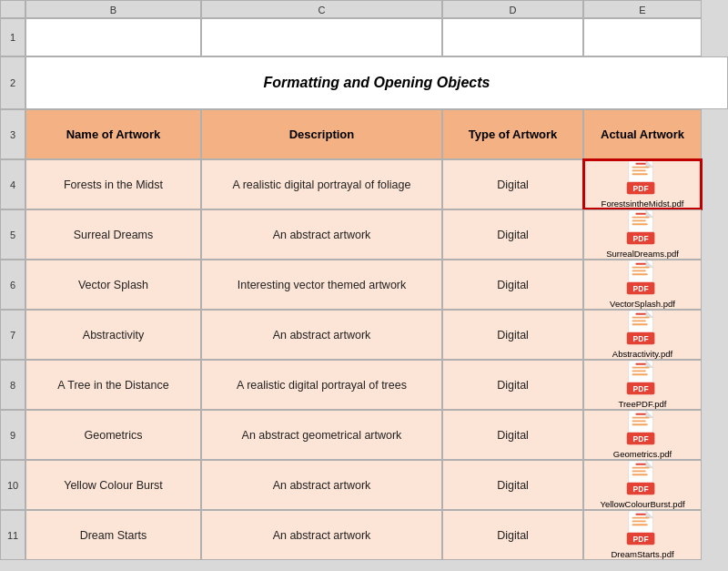  I want to click on cell-5-type: Digital, so click(513, 235).